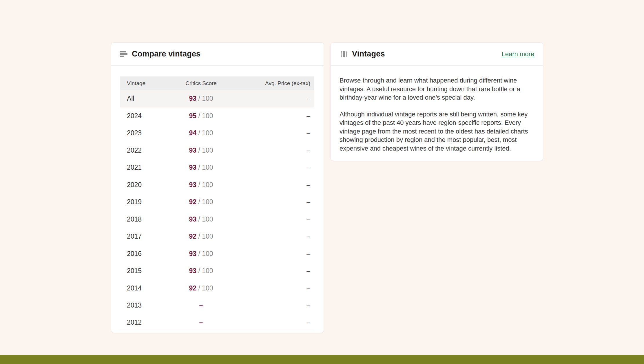 The height and width of the screenshot is (364, 644). I want to click on table-row: 2012 – –, so click(217, 323).